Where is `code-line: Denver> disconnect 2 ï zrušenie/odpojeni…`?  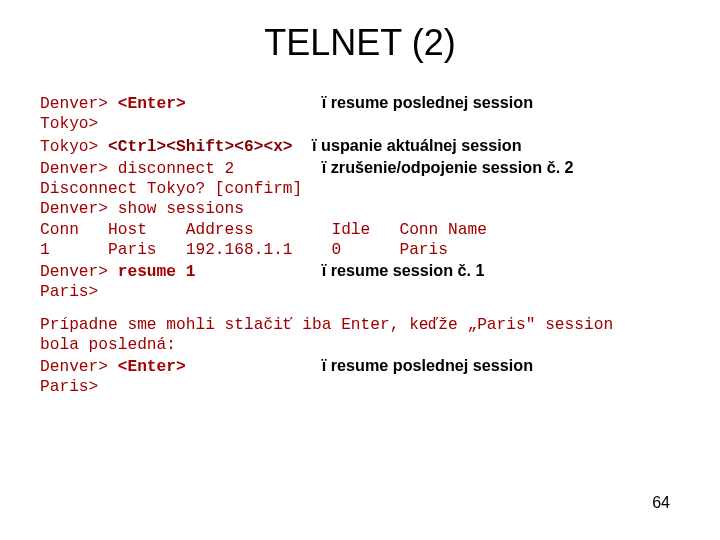 code-line: Denver> disconnect 2 ï zrušenie/odpojeni… is located at coordinates (360, 168).